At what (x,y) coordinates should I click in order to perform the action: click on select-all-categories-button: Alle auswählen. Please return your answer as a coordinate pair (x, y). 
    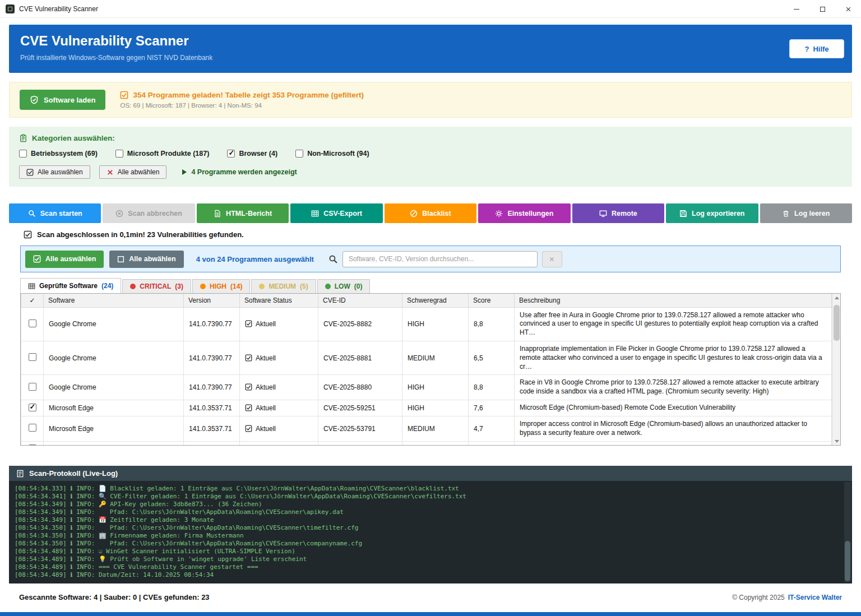
    Looking at the image, I should click on (55, 172).